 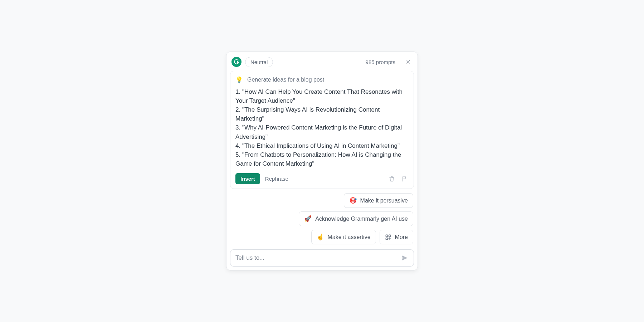 I want to click on prompts-count: 985 prompts, so click(x=381, y=62).